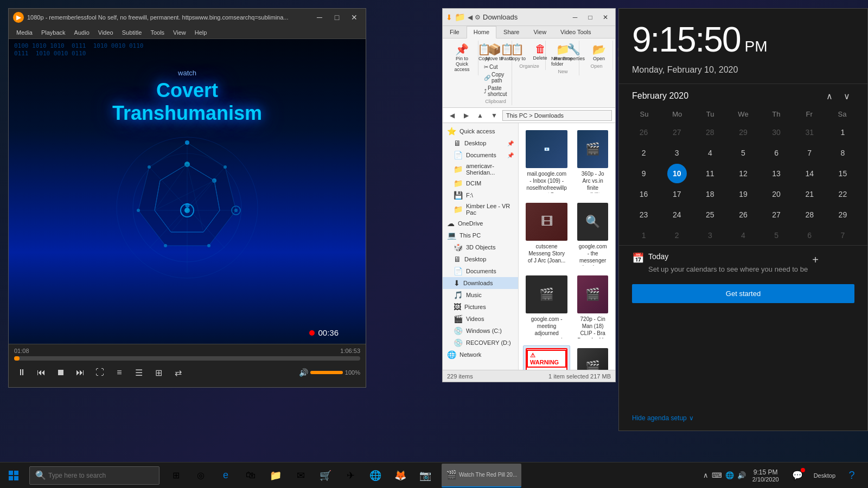 Image resolution: width=868 pixels, height=488 pixels. I want to click on ie-button: e, so click(226, 476).